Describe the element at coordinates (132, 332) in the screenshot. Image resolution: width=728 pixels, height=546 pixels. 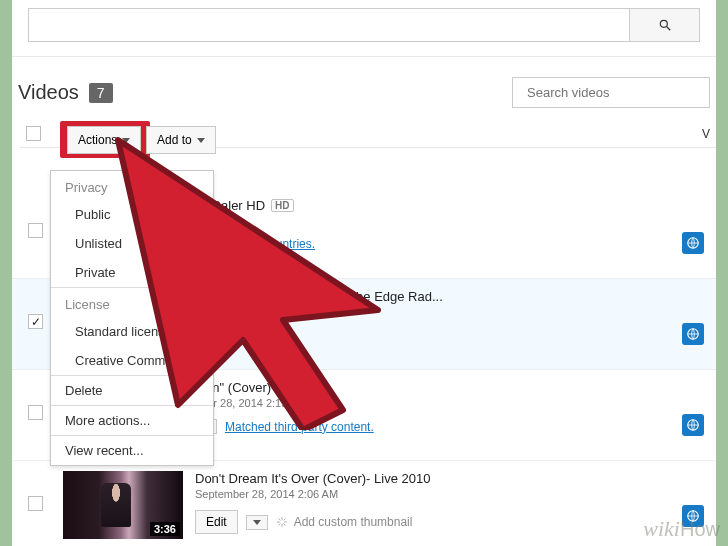
I see `dropdown-item-standard-license: Standard license` at that location.